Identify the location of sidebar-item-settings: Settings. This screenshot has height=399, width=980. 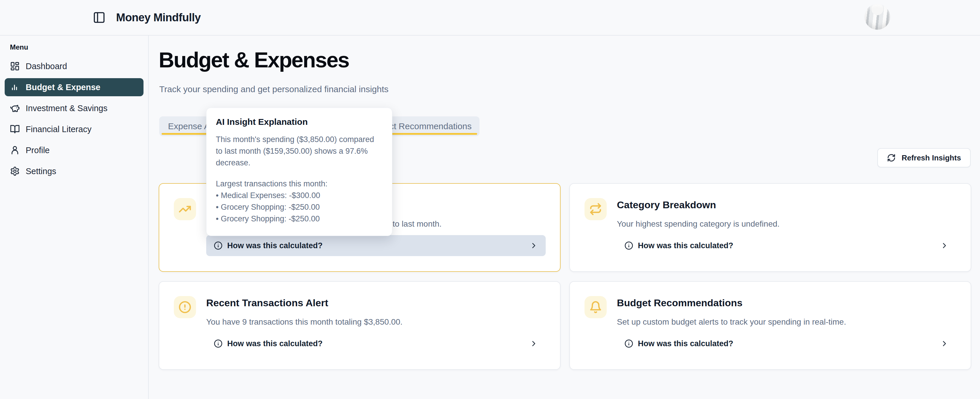
(74, 171).